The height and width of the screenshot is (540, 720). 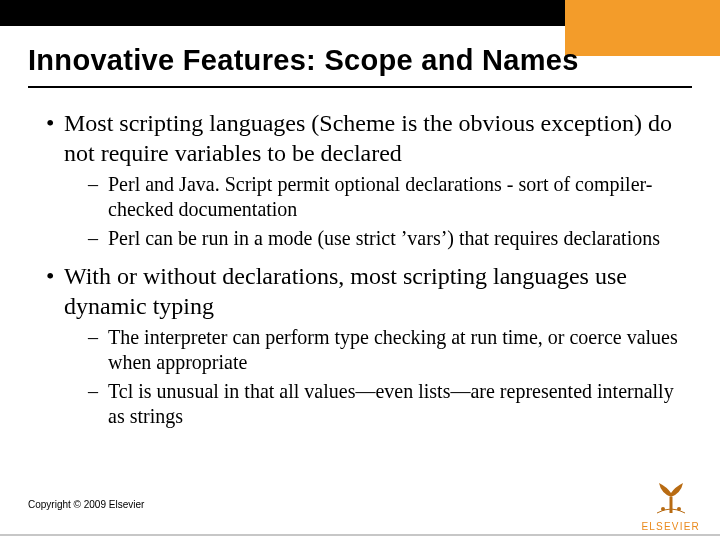 What do you see at coordinates (391, 404) in the screenshot?
I see `sub-bullet-text: Tcl is unusual in that all values—even l…` at bounding box center [391, 404].